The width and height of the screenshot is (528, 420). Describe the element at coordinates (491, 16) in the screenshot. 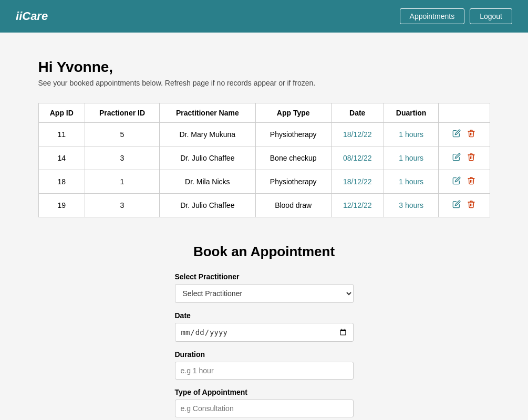

I see `logout-button: Logout` at that location.